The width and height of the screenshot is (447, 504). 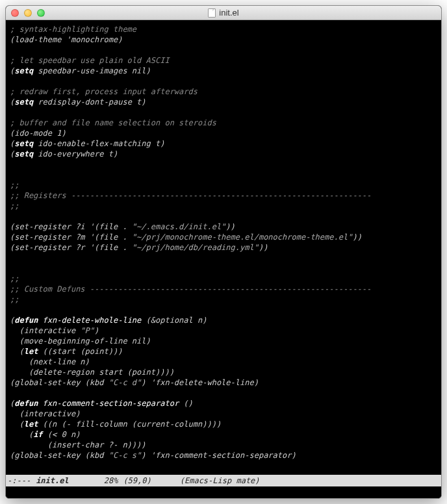 What do you see at coordinates (208, 481) in the screenshot?
I see `modeline-mode: (Emacs-Lisp mate)` at bounding box center [208, 481].